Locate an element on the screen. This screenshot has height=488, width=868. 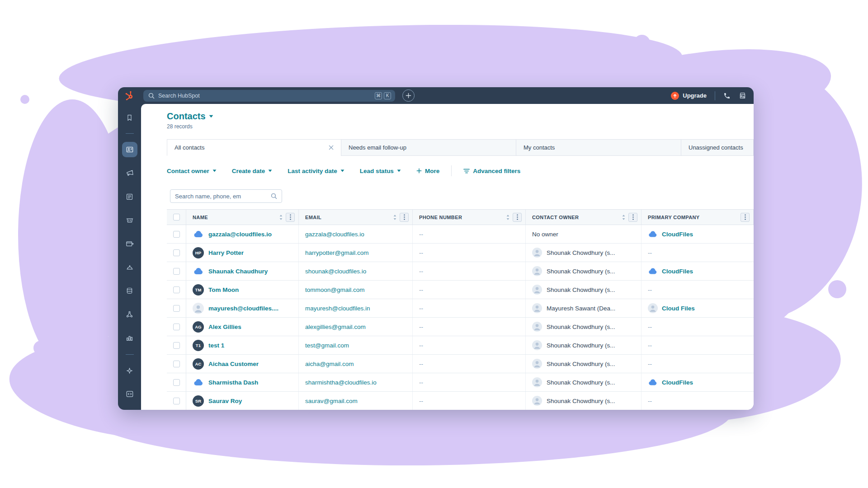
column-header-primary-company: PRIMARY COMPANY is located at coordinates (698, 217).